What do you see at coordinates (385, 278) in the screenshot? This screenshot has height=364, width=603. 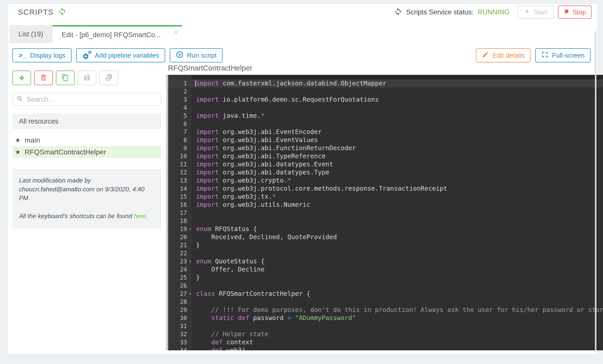 I see `code-line: 25}` at bounding box center [385, 278].